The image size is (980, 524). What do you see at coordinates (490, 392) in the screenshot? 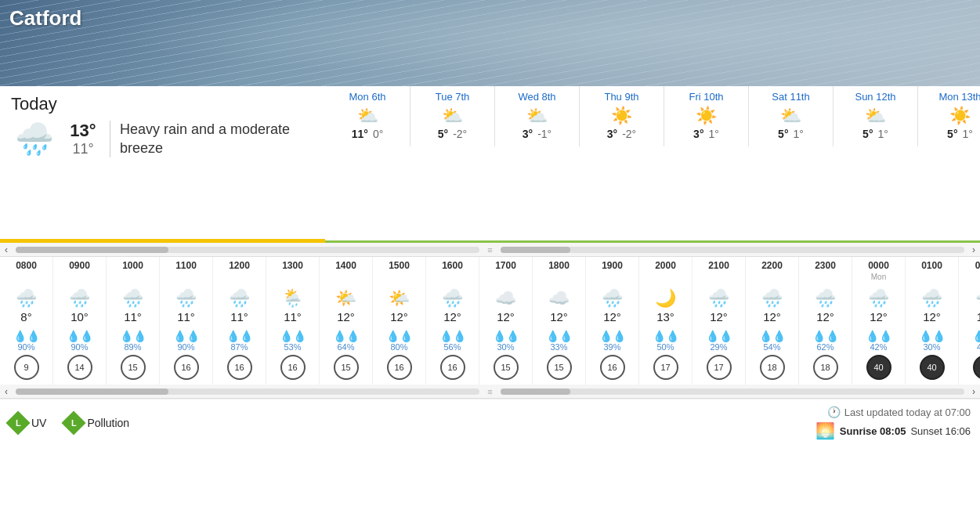
I see `scroll-nav-bottom: ‹ ≡ ›` at bounding box center [490, 392].